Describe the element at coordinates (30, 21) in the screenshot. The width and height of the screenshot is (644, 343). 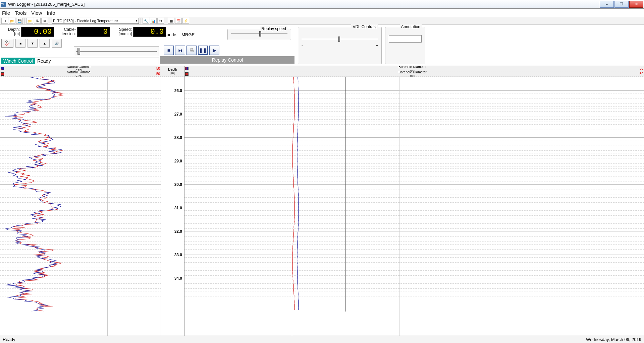
I see `toolbar-folder-icon: 📁` at that location.